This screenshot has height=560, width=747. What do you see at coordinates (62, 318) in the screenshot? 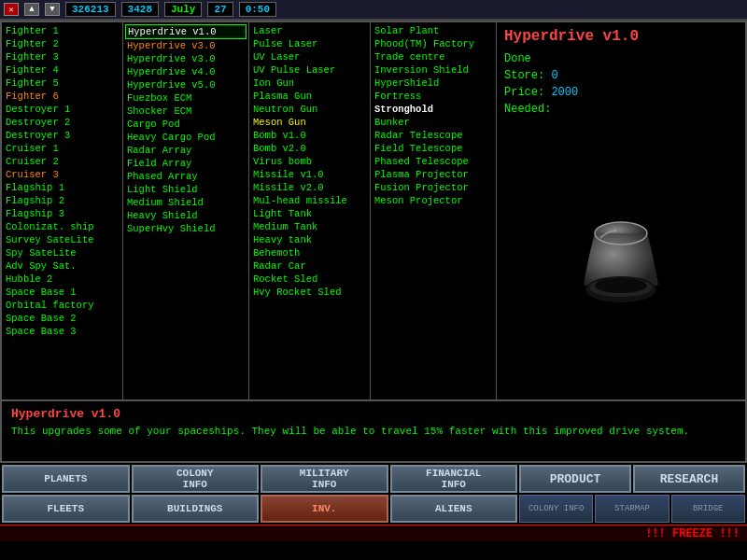
I see `ship-item: Space Base 2` at bounding box center [62, 318].